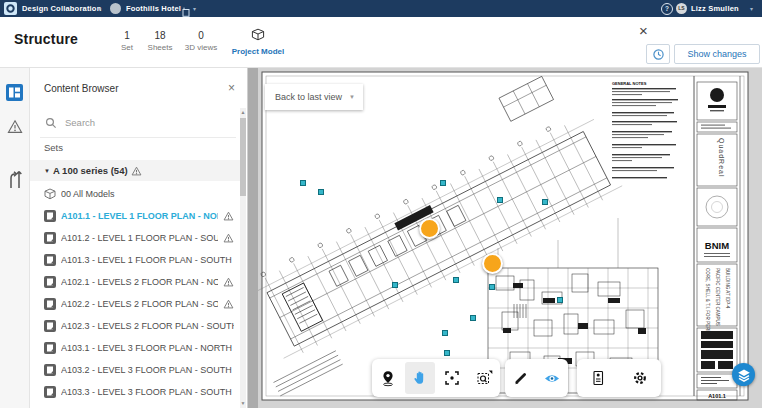 This screenshot has height=408, width=762. Describe the element at coordinates (682, 8) in the screenshot. I see `user-avatar: LS` at that location.